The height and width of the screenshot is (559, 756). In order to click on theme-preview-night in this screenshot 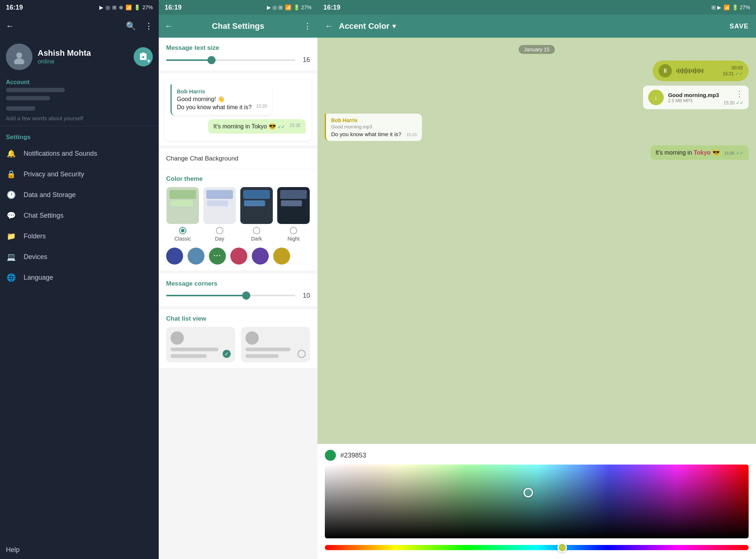, I will do `click(293, 206)`.